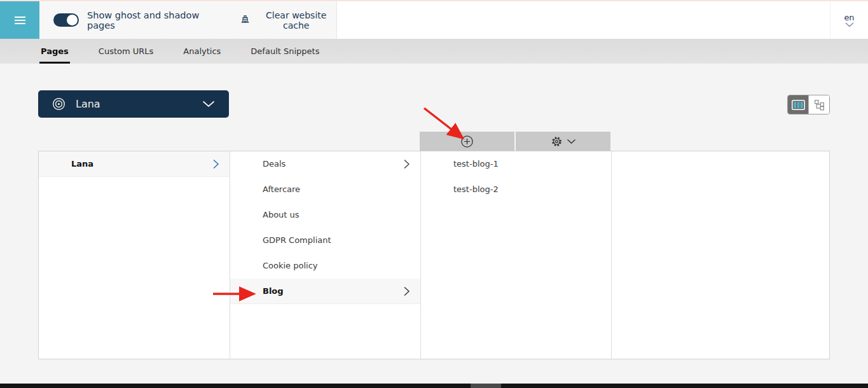 Image resolution: width=868 pixels, height=388 pixels. I want to click on ghost-pages-toggle, so click(66, 20).